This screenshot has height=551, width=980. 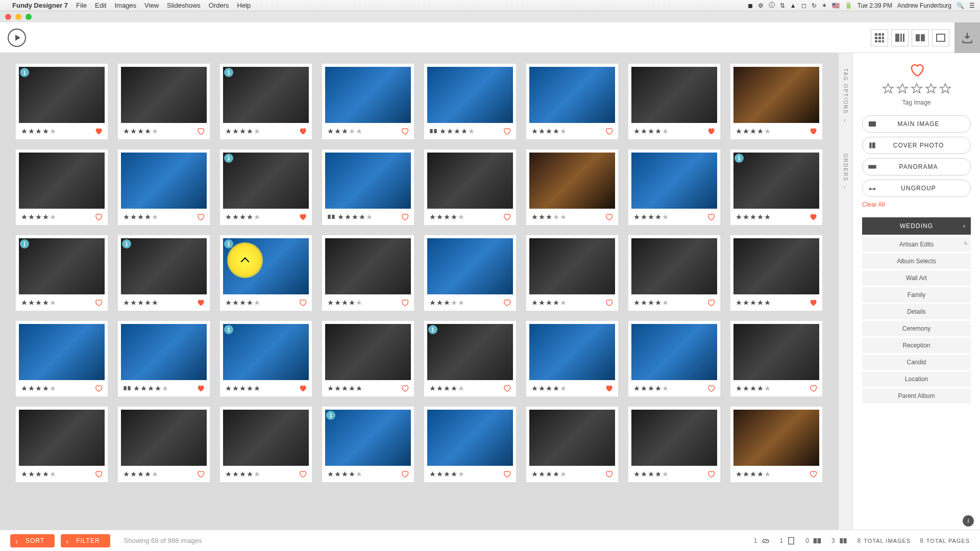 What do you see at coordinates (917, 226) in the screenshot?
I see `category-header: WEDDING` at bounding box center [917, 226].